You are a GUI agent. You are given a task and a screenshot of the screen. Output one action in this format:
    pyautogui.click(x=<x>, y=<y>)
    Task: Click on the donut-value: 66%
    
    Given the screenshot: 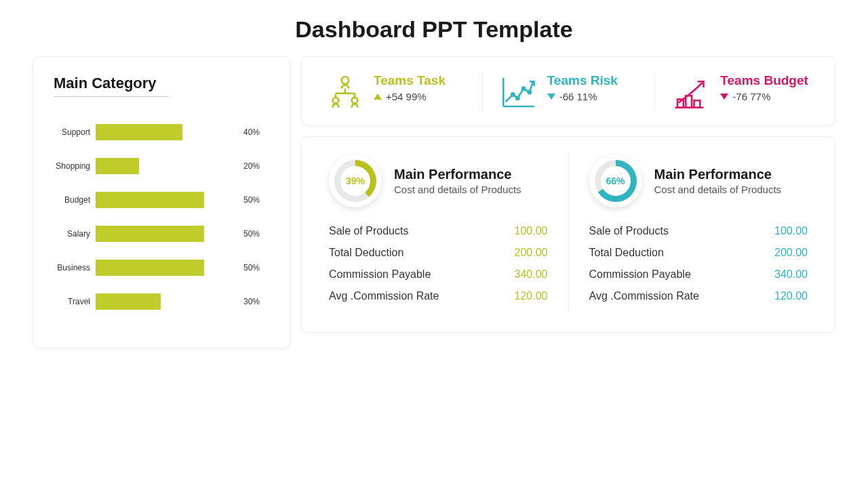 What is the action you would take?
    pyautogui.click(x=615, y=181)
    